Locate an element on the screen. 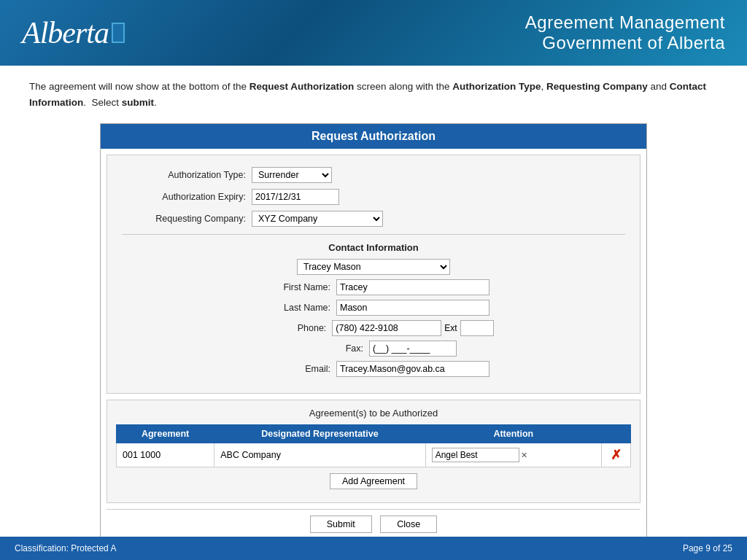 This screenshot has width=747, height=560. intro-bold3: Requesting Company is located at coordinates (597, 86).